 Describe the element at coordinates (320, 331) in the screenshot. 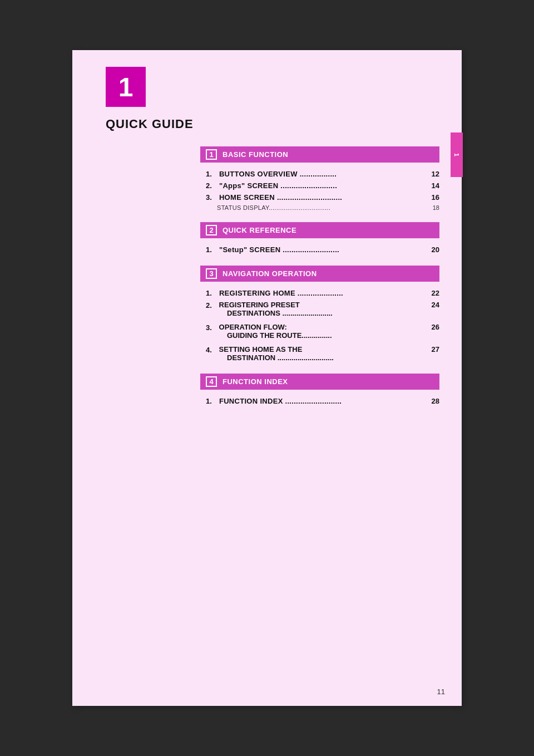

I see `toc-entry-3-3: 3. OPERATION FLOW: GUIDING THE ROUTE....…` at that location.